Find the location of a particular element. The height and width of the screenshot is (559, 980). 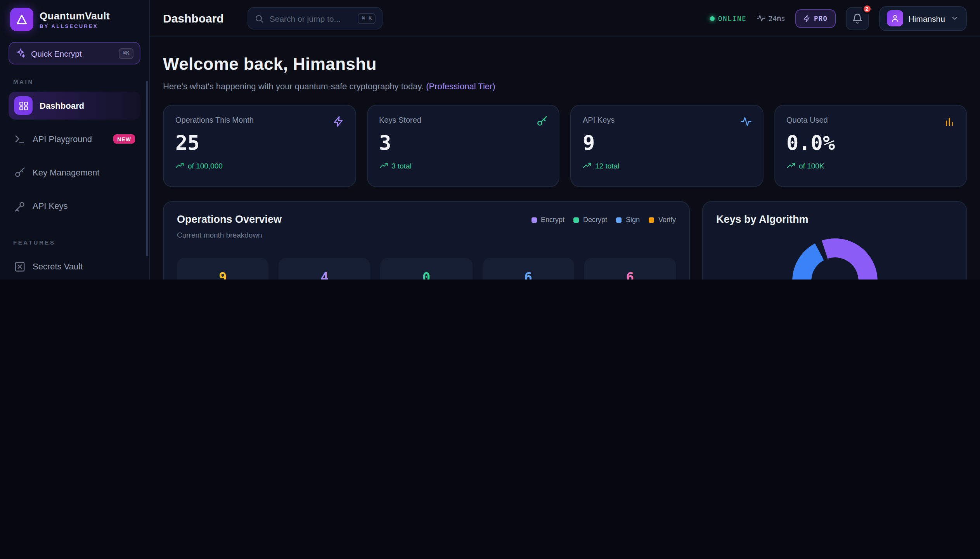

tier-link: (Professional Tier) is located at coordinates (461, 86).